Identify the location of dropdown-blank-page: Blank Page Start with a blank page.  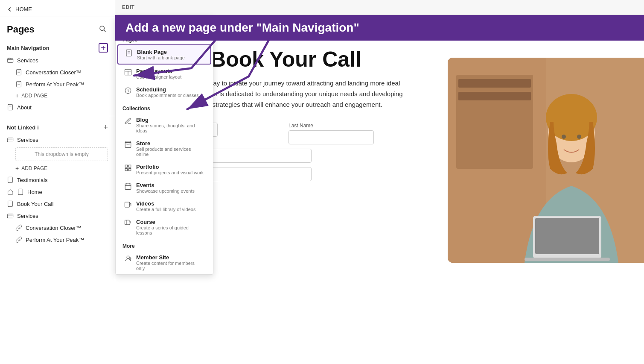
(164, 55).